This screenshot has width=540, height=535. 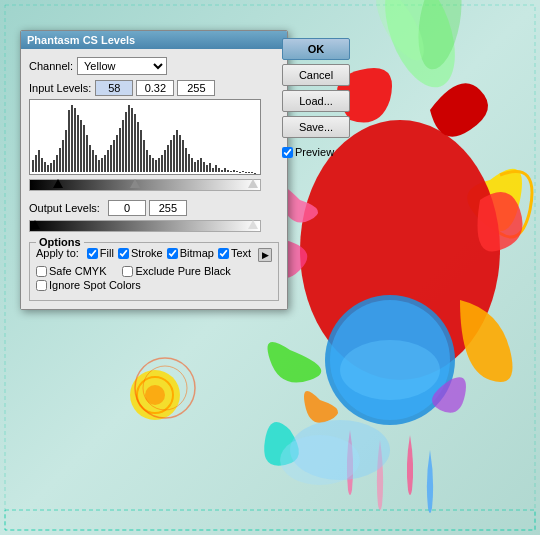 What do you see at coordinates (190, 253) in the screenshot?
I see `bitmap-checkbox-label: Bitmap` at bounding box center [190, 253].